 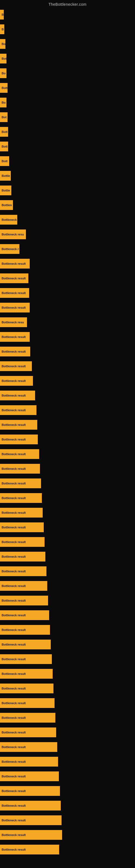 What do you see at coordinates (10, 249) in the screenshot?
I see `bar-label: Bottleneck r` at bounding box center [10, 249].